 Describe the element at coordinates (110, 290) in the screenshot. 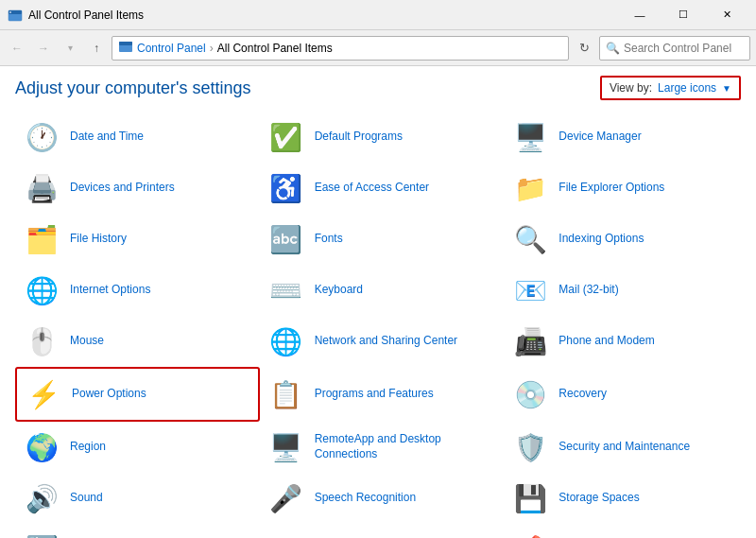

I see `internet-options-label: Internet Options` at that location.